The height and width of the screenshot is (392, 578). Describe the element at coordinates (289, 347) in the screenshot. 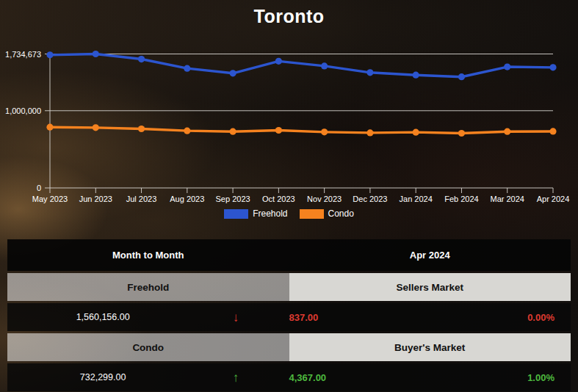

I see `table-row-condo-labels: Condo Buyer's Market` at that location.